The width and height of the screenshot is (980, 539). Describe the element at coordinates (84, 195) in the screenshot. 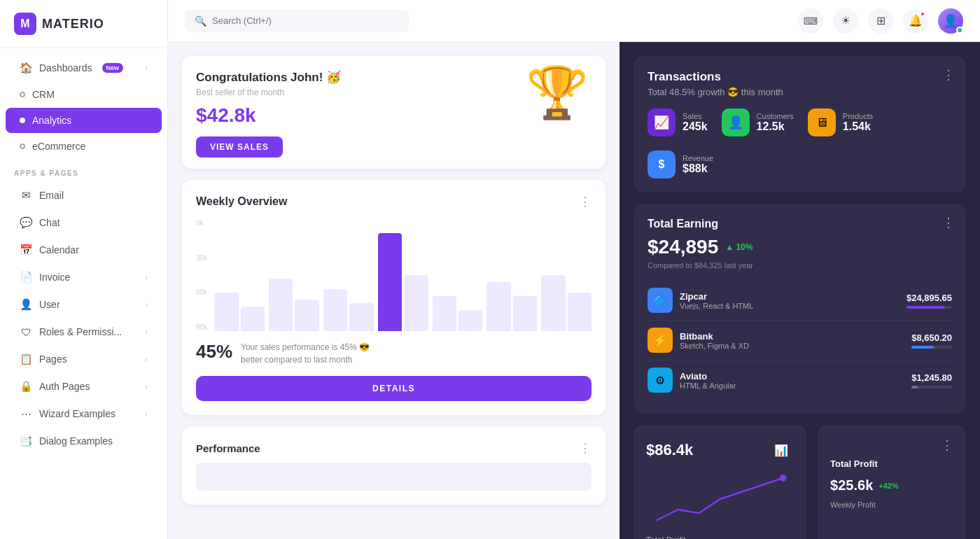

I see `sidebar-item-email: ✉ Email` at that location.